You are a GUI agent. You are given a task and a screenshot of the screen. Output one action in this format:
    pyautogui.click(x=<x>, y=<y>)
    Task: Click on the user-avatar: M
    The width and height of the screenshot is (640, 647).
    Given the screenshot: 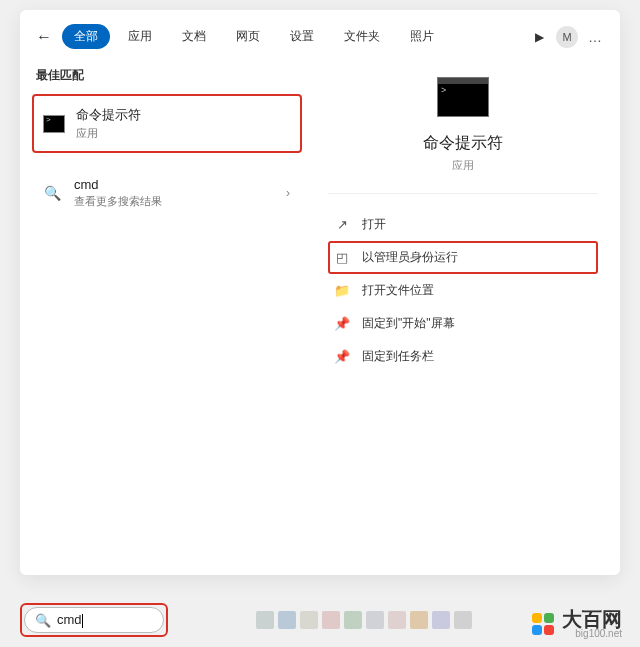 What is the action you would take?
    pyautogui.click(x=567, y=37)
    